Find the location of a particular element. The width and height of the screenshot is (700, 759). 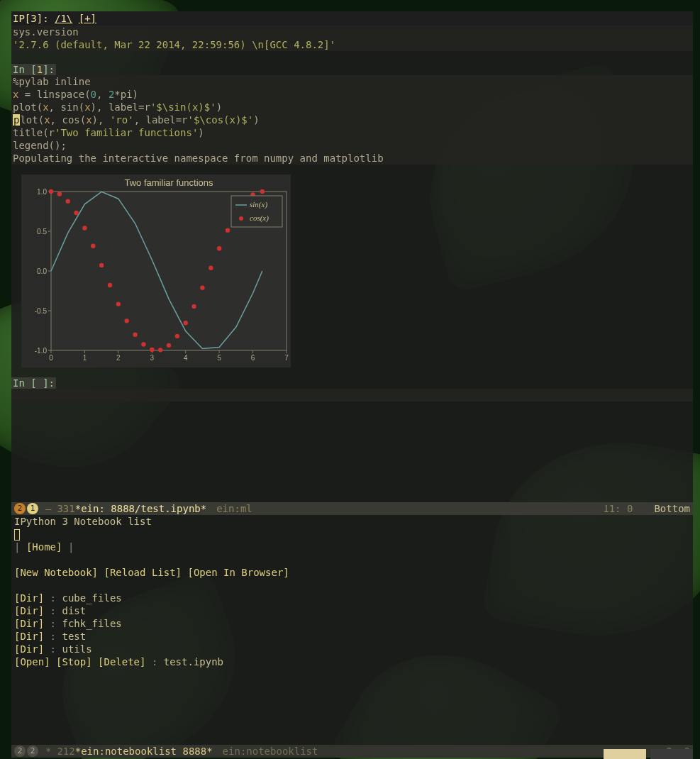

major-mode-2: ein:notebooklist is located at coordinates (271, 751).